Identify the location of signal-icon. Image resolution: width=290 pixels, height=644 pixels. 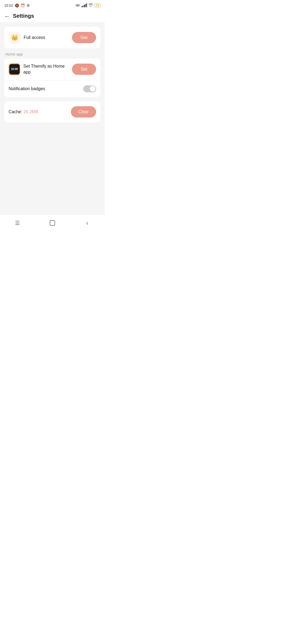
(84, 5).